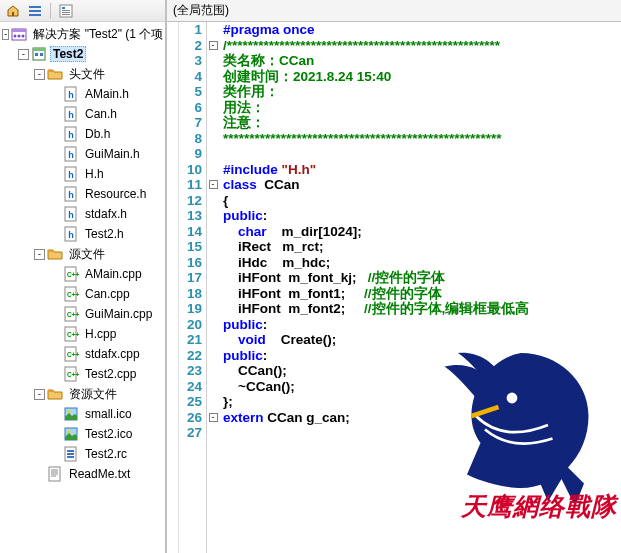 The image size is (621, 553). Describe the element at coordinates (422, 340) in the screenshot. I see `code-line: void Create();` at that location.